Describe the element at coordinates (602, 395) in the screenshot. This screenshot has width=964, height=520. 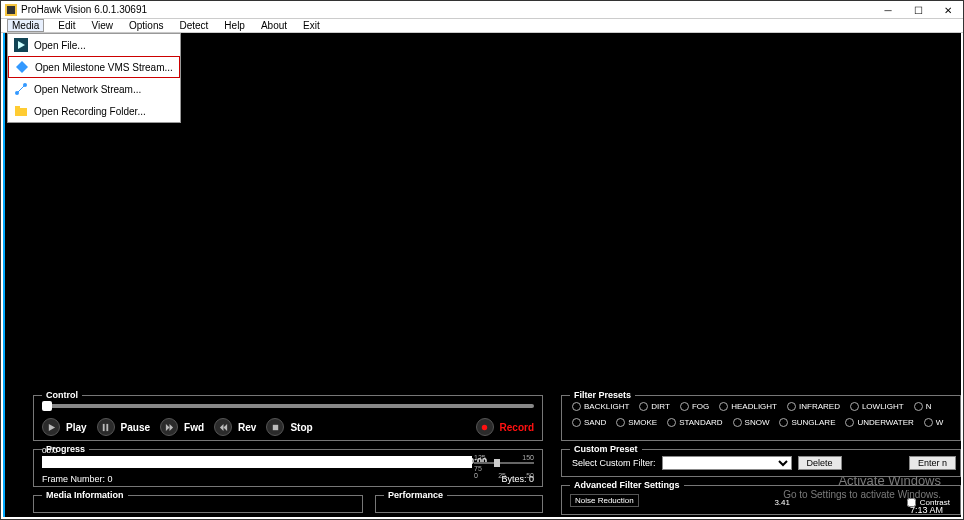
I see `filter-presets-legend: Filter Presets` at that location.